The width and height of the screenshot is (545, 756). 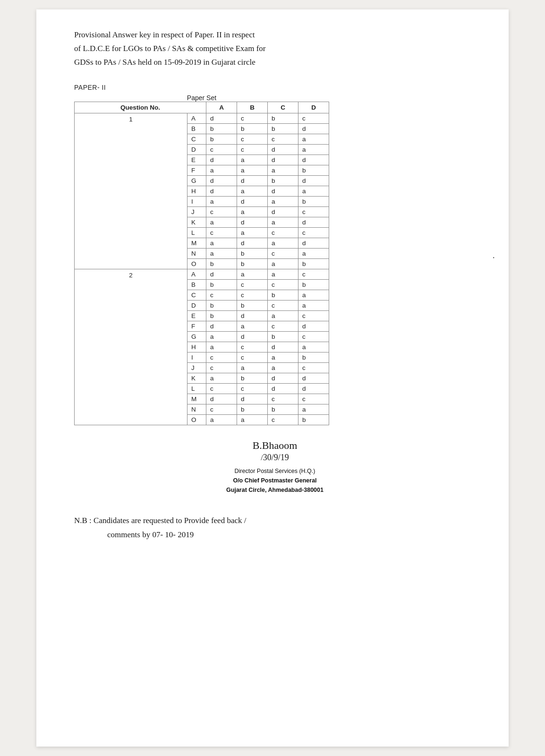 I want to click on header-section: Provisional Answer key in respect of Pap…, so click(x=275, y=49).